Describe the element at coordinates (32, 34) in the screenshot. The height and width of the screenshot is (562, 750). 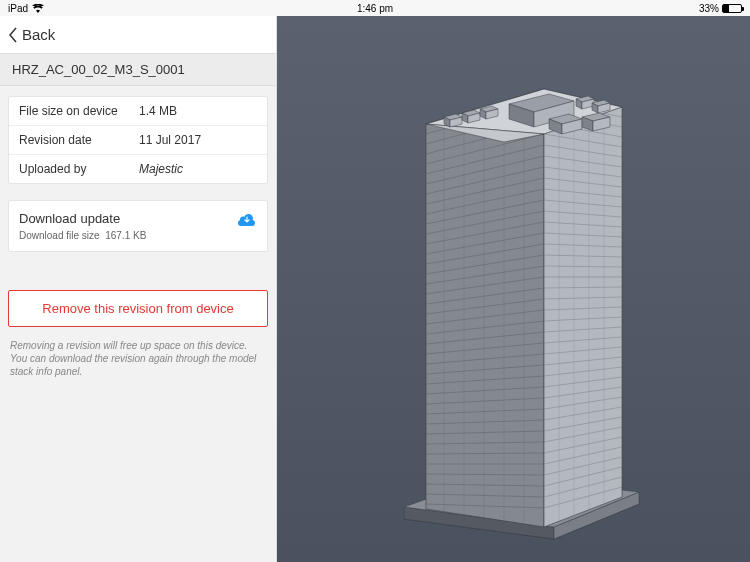
I see `back-button: Back` at that location.